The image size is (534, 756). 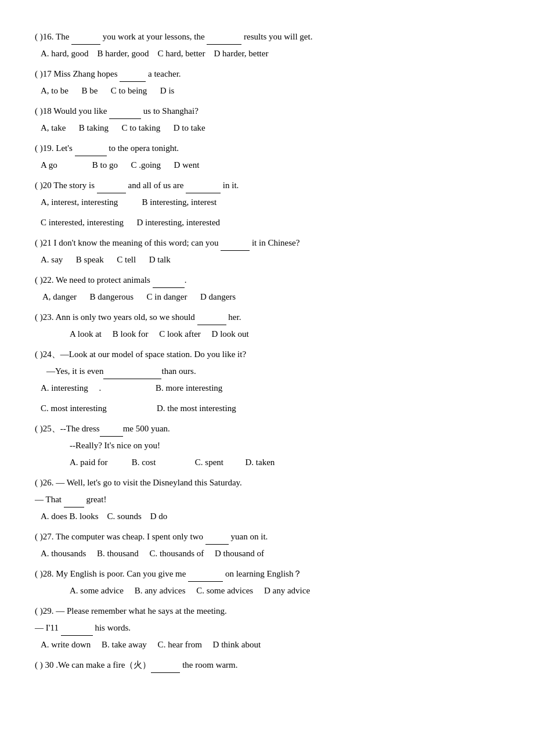 What do you see at coordinates (267, 628) in the screenshot?
I see `question-29: ( )29. — Please remember what he says at…` at bounding box center [267, 628].